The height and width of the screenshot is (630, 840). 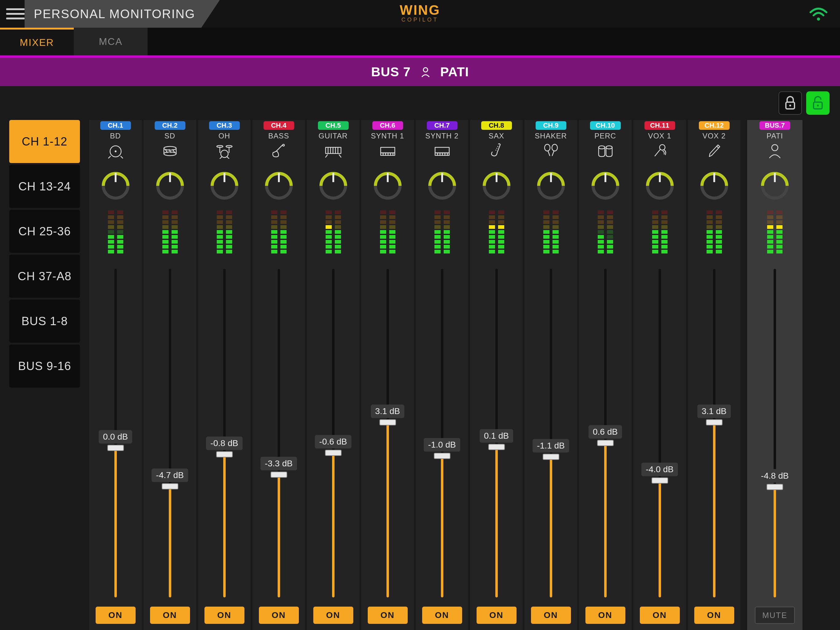 I want to click on channel-name: VOX 2, so click(x=714, y=136).